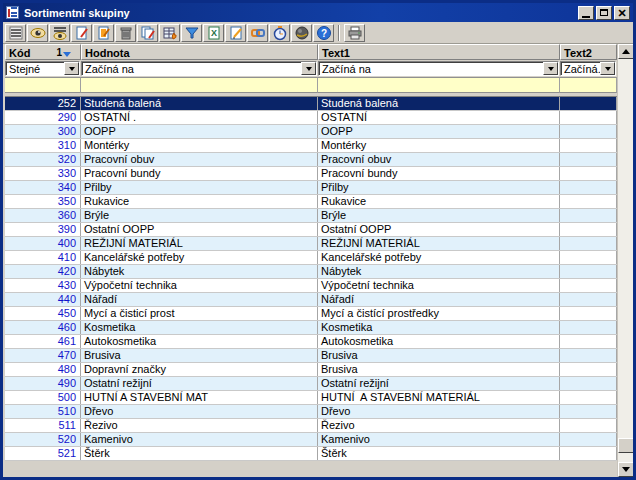 This screenshot has height=480, width=636. I want to click on table-row: 390 Ostatní OOPP Ostatní OOPP, so click(311, 230).